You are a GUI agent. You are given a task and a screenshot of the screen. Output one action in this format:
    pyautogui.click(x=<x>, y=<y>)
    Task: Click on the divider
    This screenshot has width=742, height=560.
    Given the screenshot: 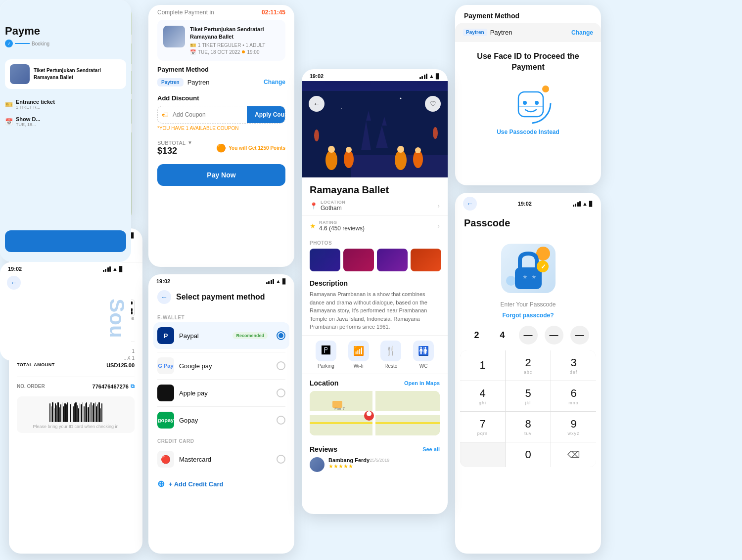 What is the action you would take?
    pyautogui.click(x=76, y=377)
    